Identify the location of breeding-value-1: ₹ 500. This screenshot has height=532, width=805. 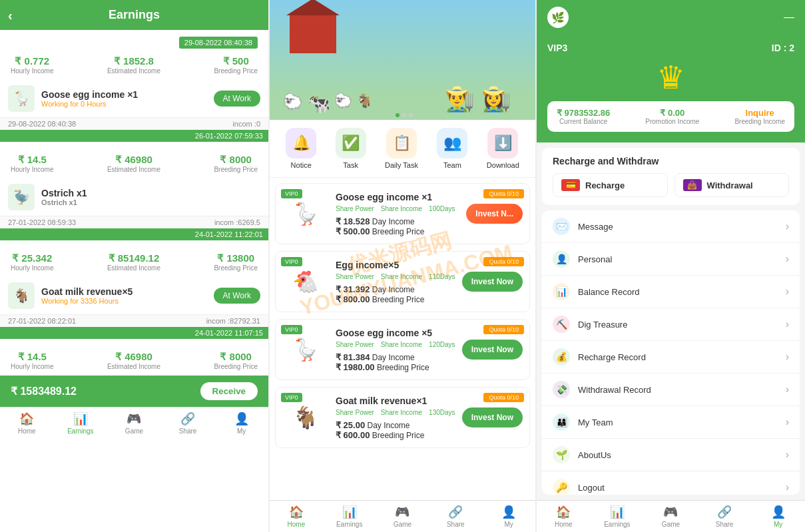
(236, 61).